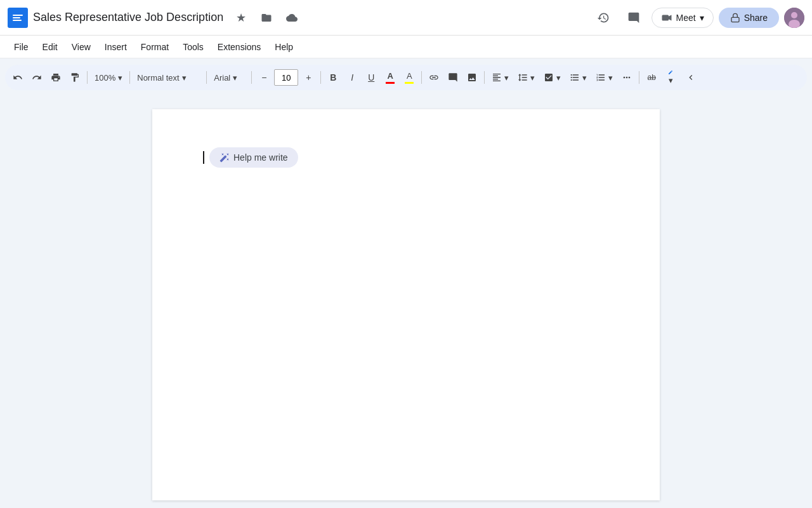 The image size is (812, 508). Describe the element at coordinates (254, 157) in the screenshot. I see `help-me-write-button: Help me write` at that location.